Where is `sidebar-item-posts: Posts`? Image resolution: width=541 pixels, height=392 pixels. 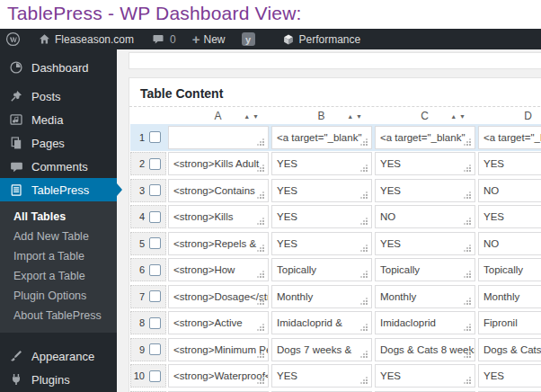 sidebar-item-posts: Posts is located at coordinates (58, 96).